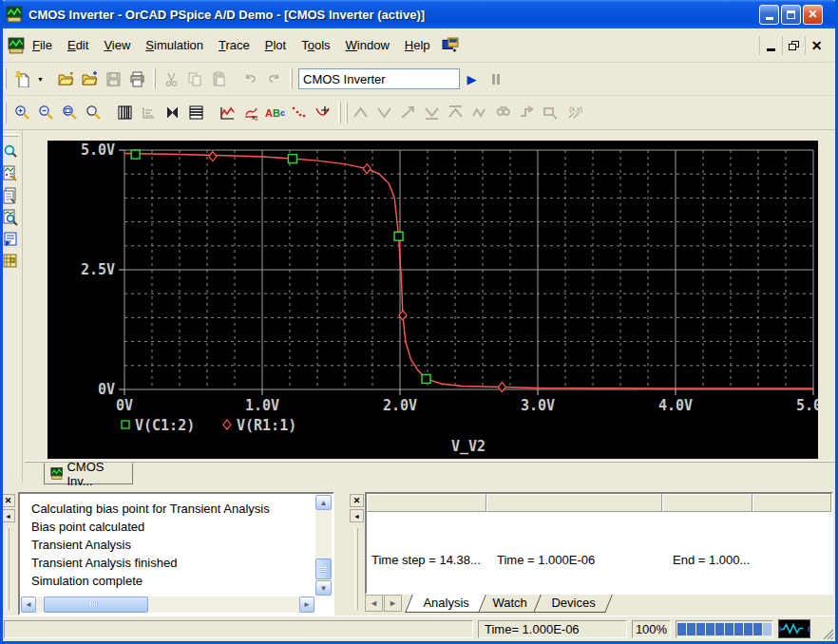 This screenshot has height=644, width=838. I want to click on menu-item-simulation: Simulation, so click(175, 46).